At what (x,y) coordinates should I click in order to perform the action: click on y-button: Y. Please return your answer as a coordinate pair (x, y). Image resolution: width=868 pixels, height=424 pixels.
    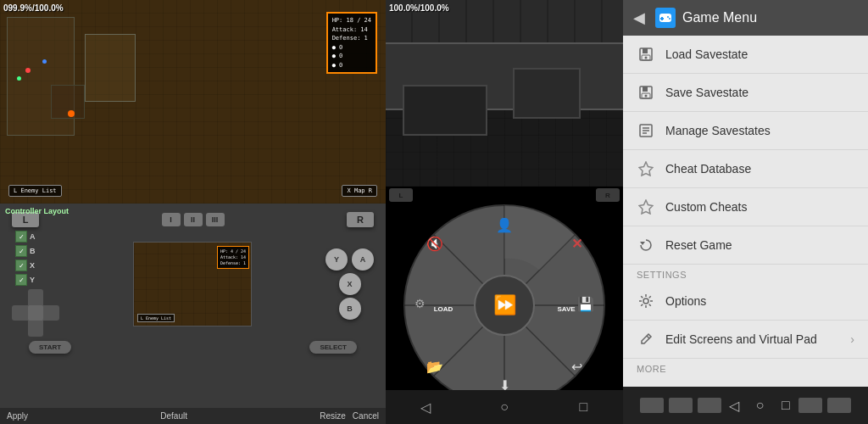
    Looking at the image, I should click on (337, 259).